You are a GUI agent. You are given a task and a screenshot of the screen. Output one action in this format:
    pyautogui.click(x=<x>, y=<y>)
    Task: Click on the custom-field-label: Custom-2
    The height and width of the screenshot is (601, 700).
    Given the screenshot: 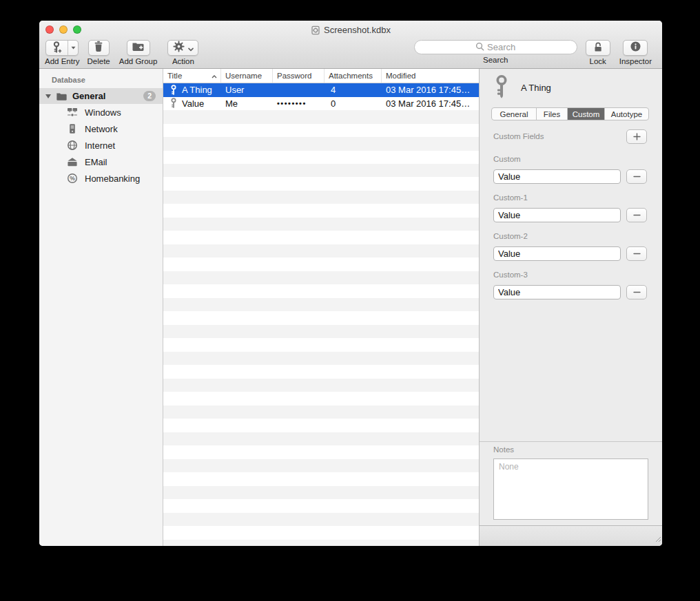 What is the action you would take?
    pyautogui.click(x=511, y=236)
    